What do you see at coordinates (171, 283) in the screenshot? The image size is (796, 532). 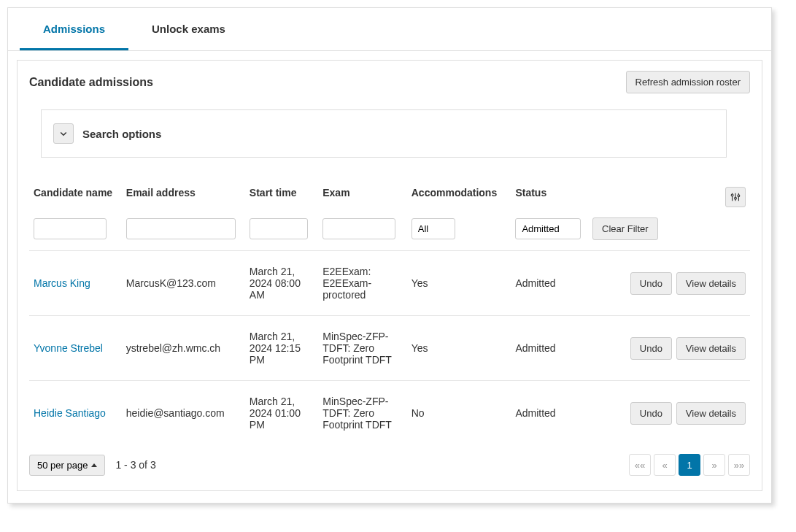 I see `candidate-email: MarcusK@123.com` at bounding box center [171, 283].